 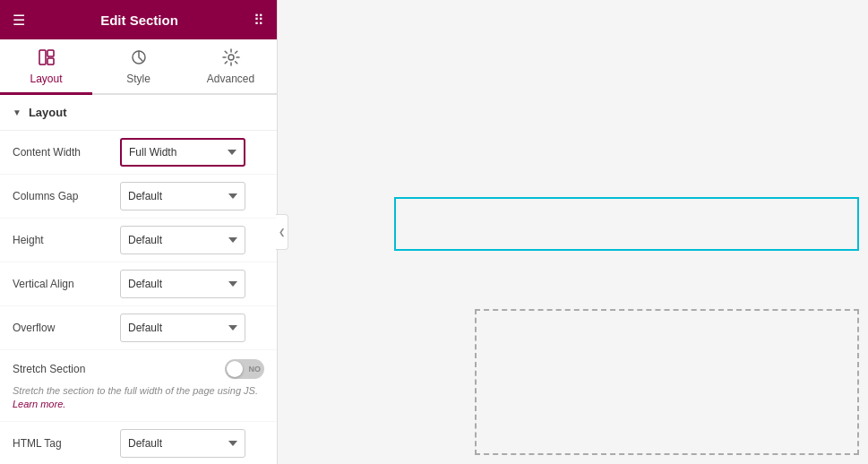 I want to click on columns-gap-label: Columns Gap, so click(x=66, y=196).